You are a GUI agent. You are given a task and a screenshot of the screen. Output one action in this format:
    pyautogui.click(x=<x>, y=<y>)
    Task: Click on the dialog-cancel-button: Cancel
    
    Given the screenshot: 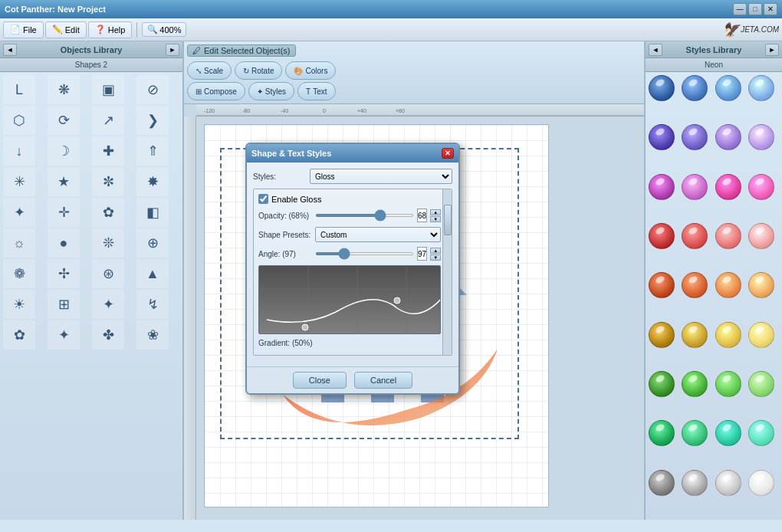 What is the action you would take?
    pyautogui.click(x=383, y=380)
    